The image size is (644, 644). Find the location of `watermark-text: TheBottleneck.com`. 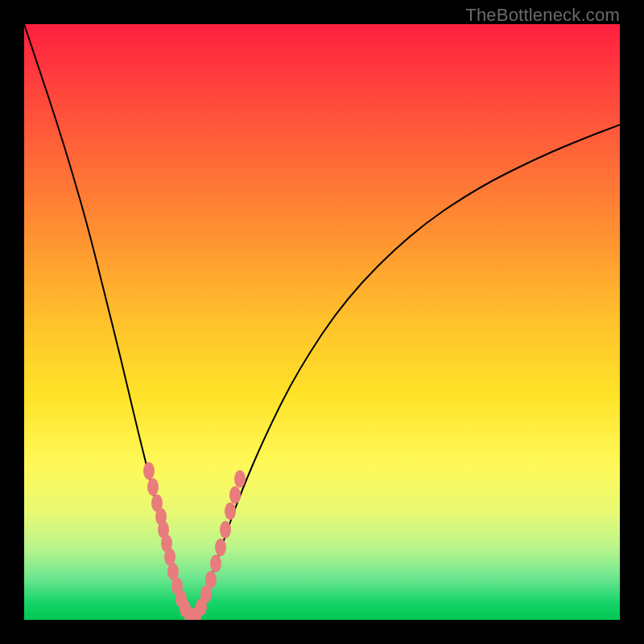

watermark-text: TheBottleneck.com is located at coordinates (543, 15).